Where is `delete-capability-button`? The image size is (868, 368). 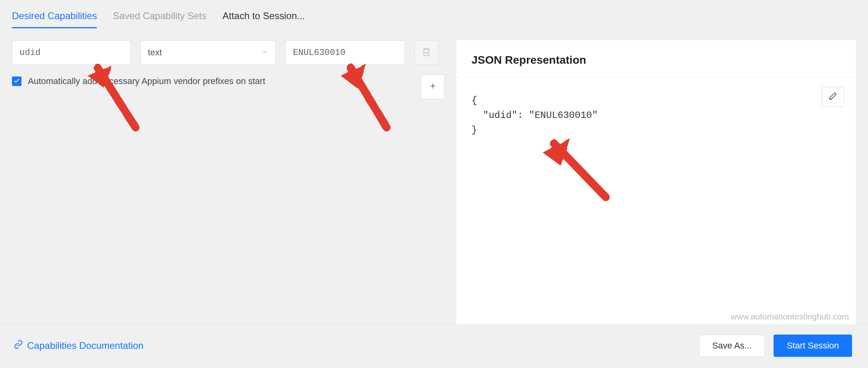 delete-capability-button is located at coordinates (426, 53).